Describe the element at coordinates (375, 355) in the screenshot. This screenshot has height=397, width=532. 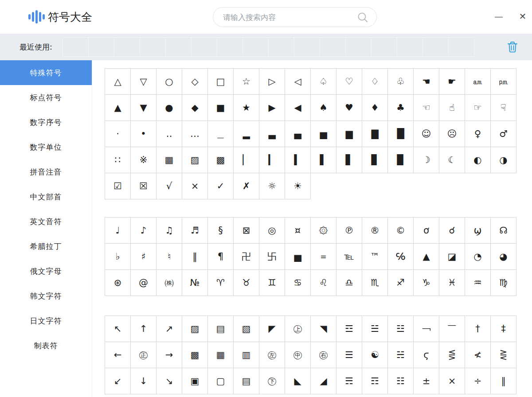
I see `symbol-cell: ☯` at that location.